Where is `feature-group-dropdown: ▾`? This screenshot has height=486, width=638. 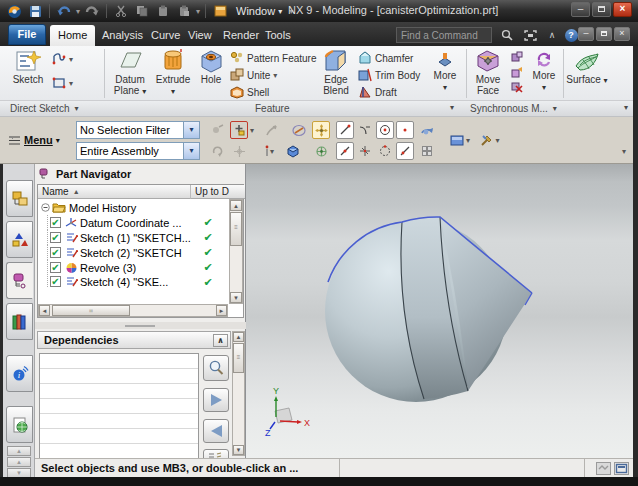 feature-group-dropdown: ▾ is located at coordinates (452, 108).